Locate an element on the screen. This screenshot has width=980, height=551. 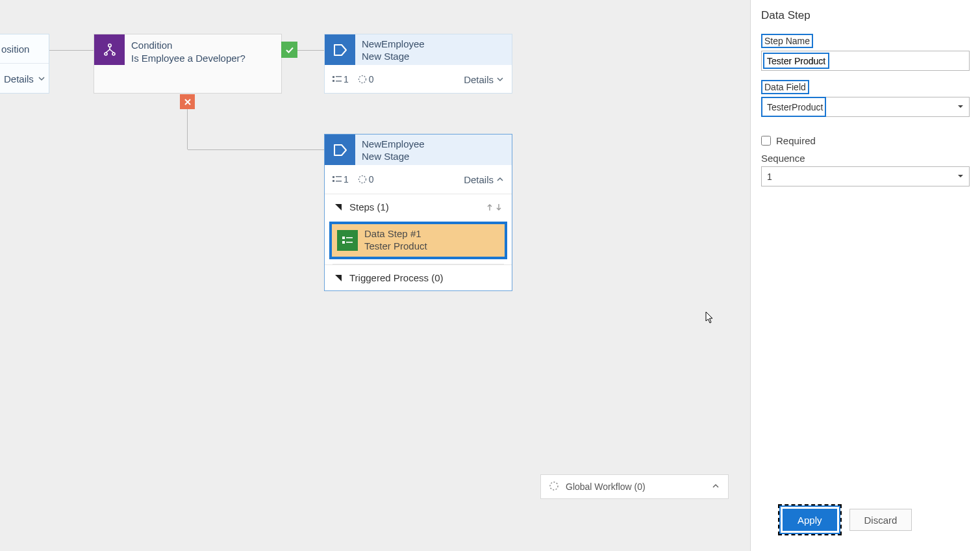
sequence-label: Sequence is located at coordinates (865, 159).